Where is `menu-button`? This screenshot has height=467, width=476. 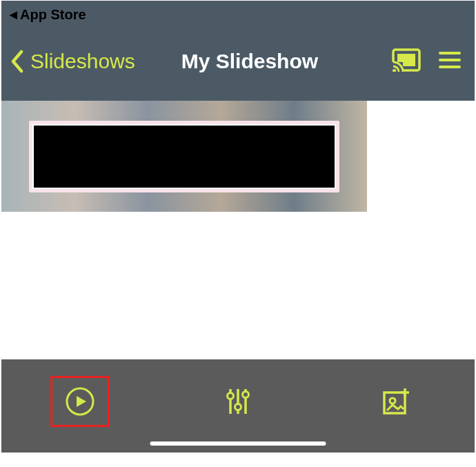 menu-button is located at coordinates (450, 61).